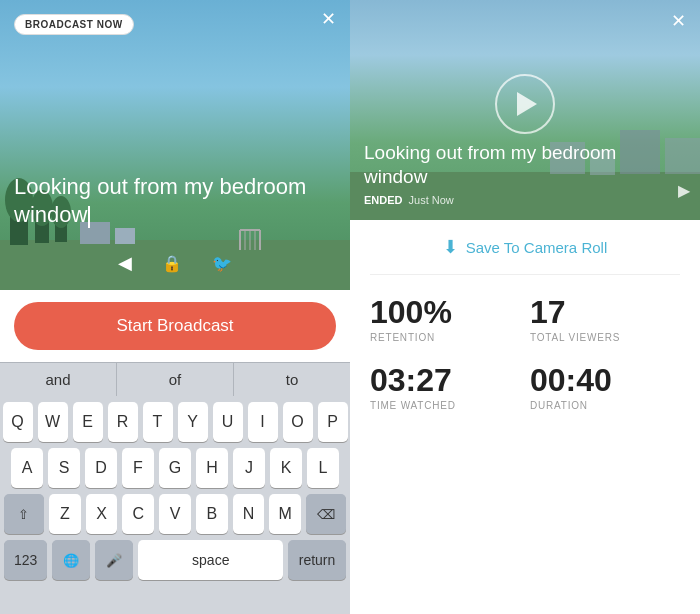 The height and width of the screenshot is (614, 700). Describe the element at coordinates (18, 422) in the screenshot. I see `key-q: Q` at that location.